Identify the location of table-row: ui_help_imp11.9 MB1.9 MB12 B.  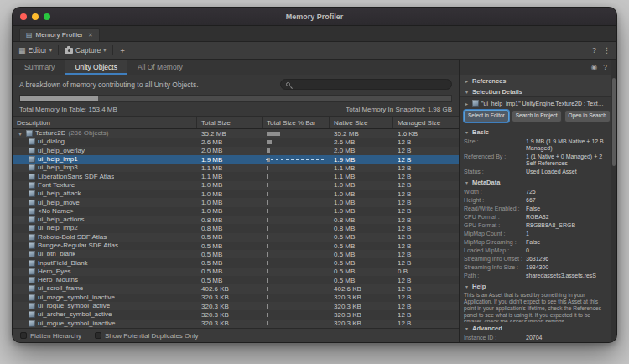
(236, 159).